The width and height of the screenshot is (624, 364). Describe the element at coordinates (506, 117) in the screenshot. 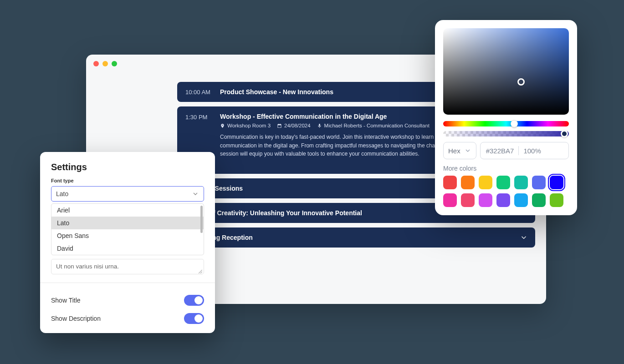

I see `color-picker-panel: Hex #322BA7 100% More colors` at that location.